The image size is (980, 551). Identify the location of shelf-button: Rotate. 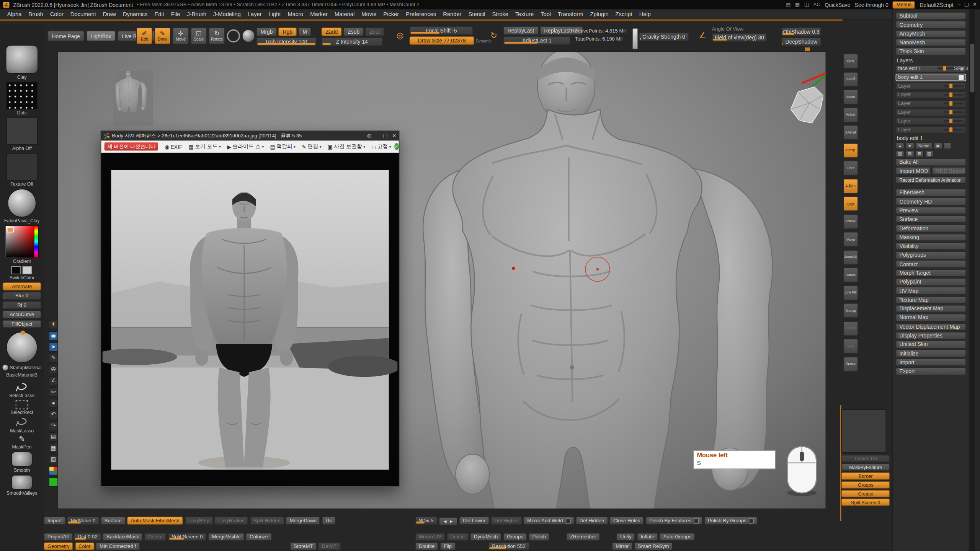
(851, 275).